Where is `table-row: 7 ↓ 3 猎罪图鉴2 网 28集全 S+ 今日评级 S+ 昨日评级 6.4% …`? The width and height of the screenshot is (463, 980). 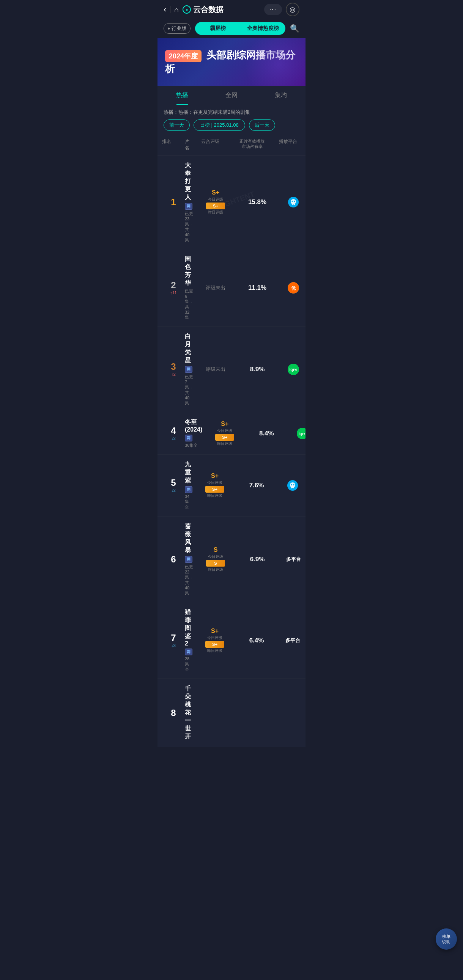 table-row: 7 ↓ 3 猎罪图鉴2 网 28集全 S+ 今日评级 S+ 昨日评级 6.4% … is located at coordinates (232, 641).